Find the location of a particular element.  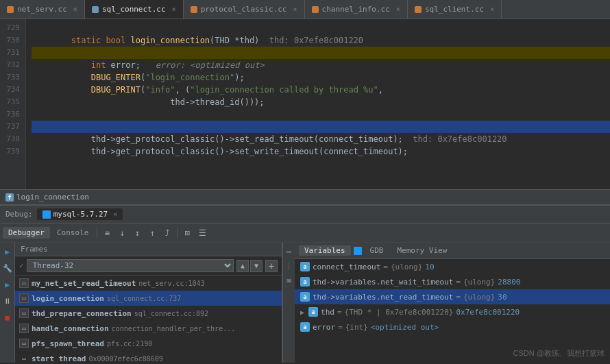

thread-arrow-down: ▼ is located at coordinates (256, 266).